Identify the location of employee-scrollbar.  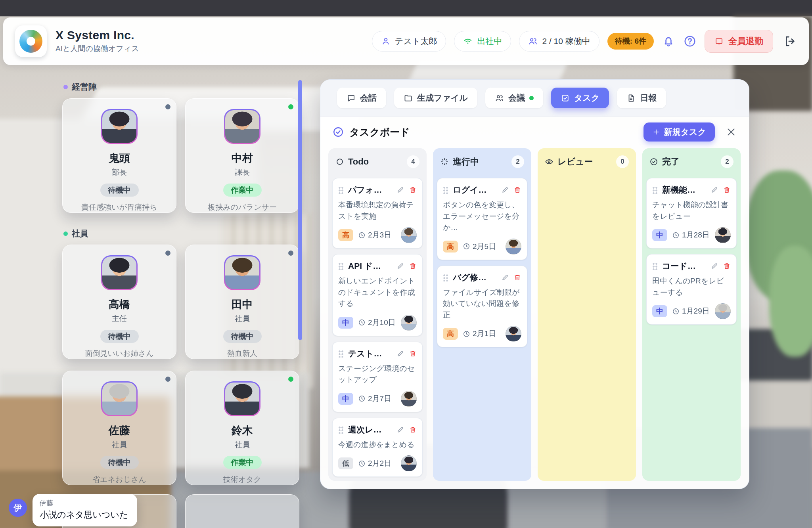
(300, 210).